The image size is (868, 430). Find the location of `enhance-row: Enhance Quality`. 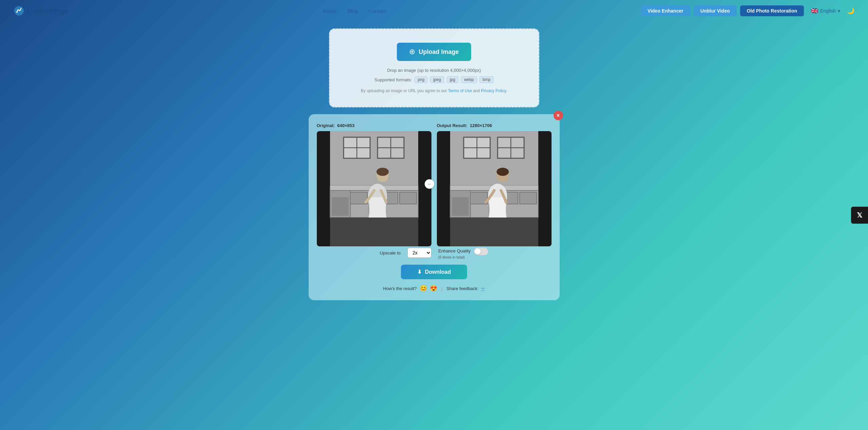

enhance-row: Enhance Quality is located at coordinates (463, 251).